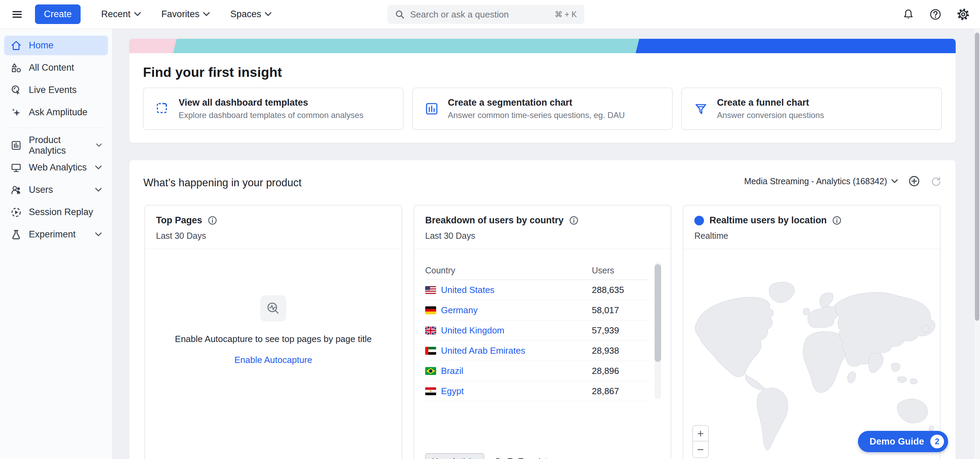  Describe the element at coordinates (542, 332) in the screenshot. I see `country-breakdown-card: Breakdown of users by country Last 30 Da…` at that location.